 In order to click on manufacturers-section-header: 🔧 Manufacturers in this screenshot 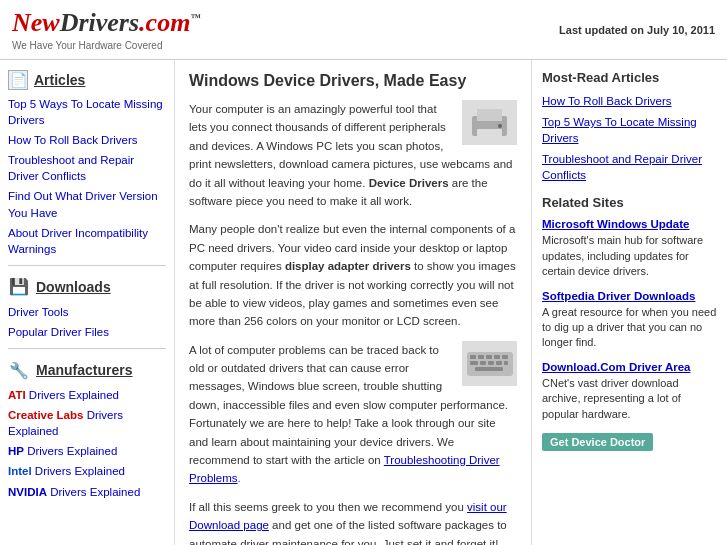, I will do `click(87, 370)`.